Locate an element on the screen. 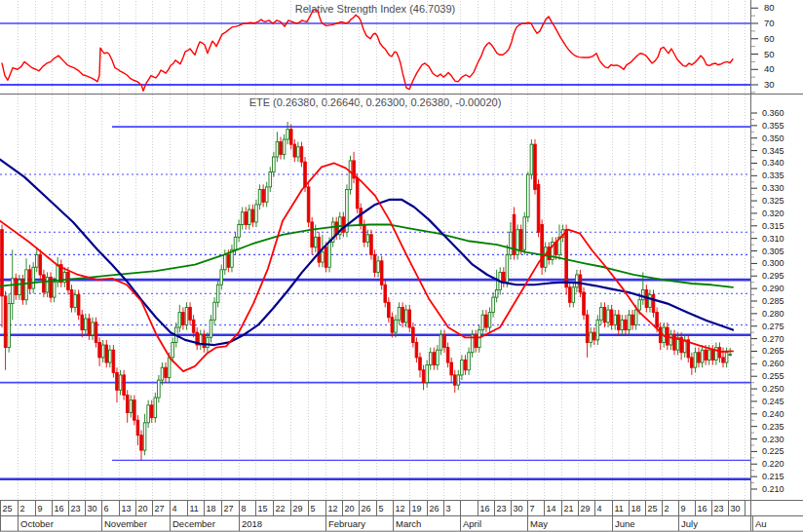  svg-text: 40 is located at coordinates (770, 68).